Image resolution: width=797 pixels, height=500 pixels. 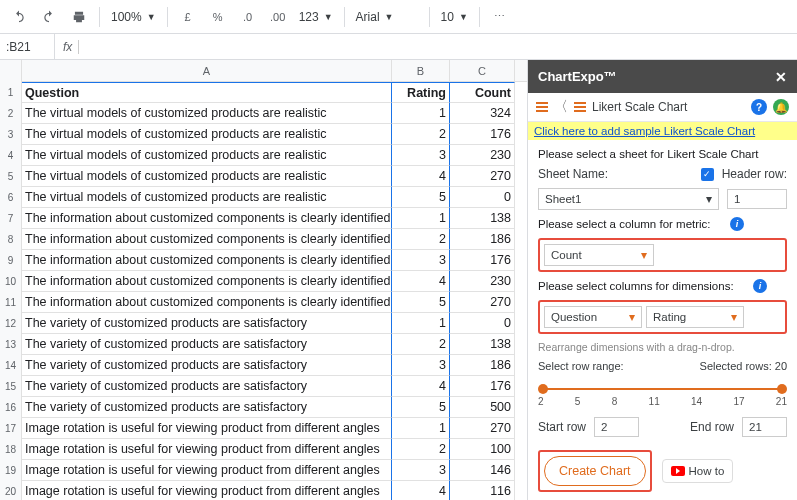 What do you see at coordinates (11, 470) in the screenshot?
I see `row-number: 19` at bounding box center [11, 470].